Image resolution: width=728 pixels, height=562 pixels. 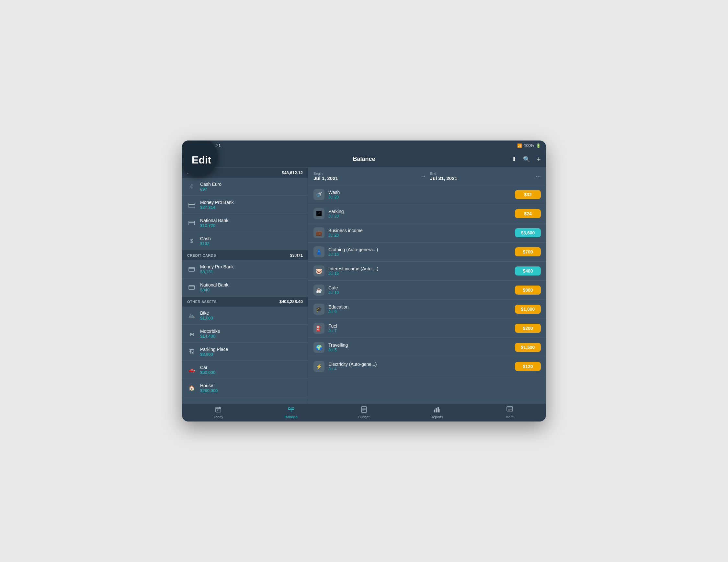 What do you see at coordinates (422, 350) in the screenshot?
I see `transaction-date: Jul 5` at bounding box center [422, 350].